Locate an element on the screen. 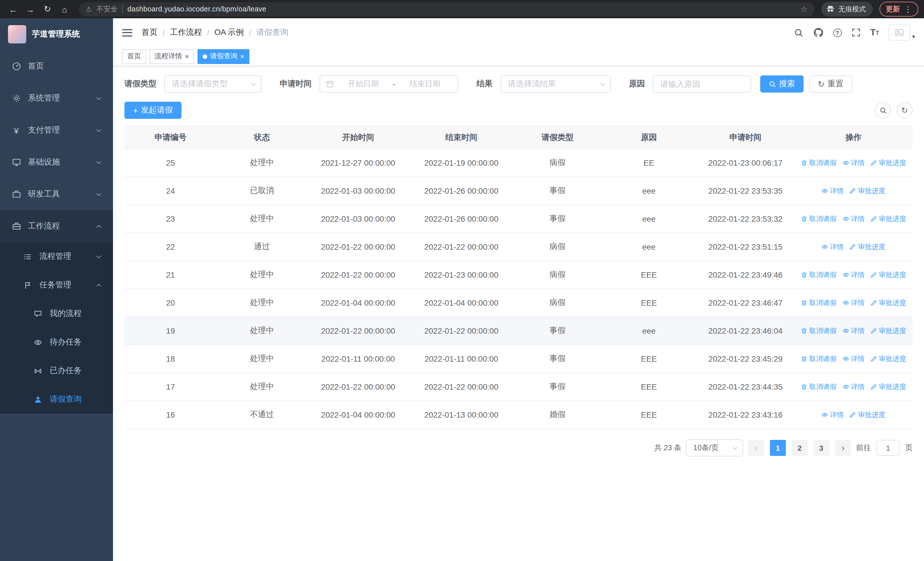 Image resolution: width=924 pixels, height=561 pixels. table-row: 16 不通过 2022-01-04 00:00:00 2022-01-13 00… is located at coordinates (519, 415).